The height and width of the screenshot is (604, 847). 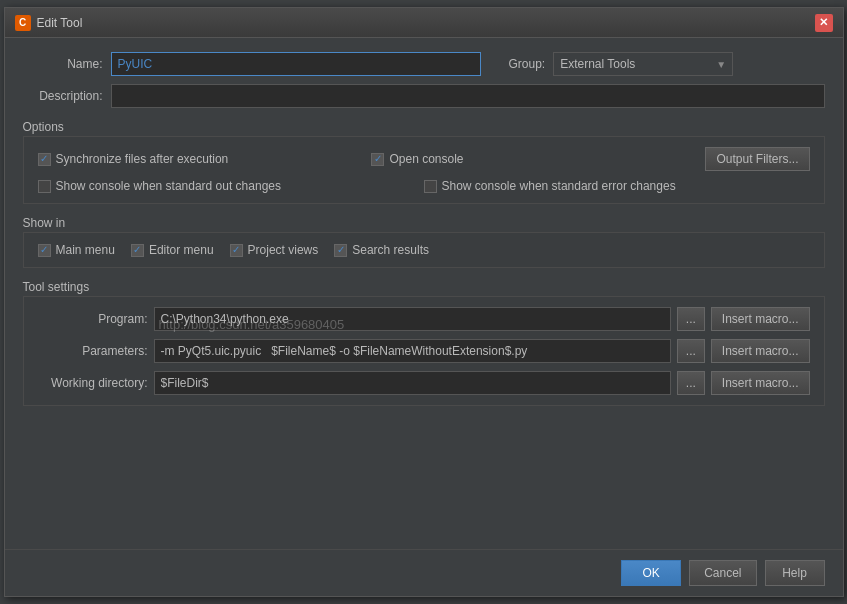 I want to click on project-views-label: Project views, so click(x=284, y=250).